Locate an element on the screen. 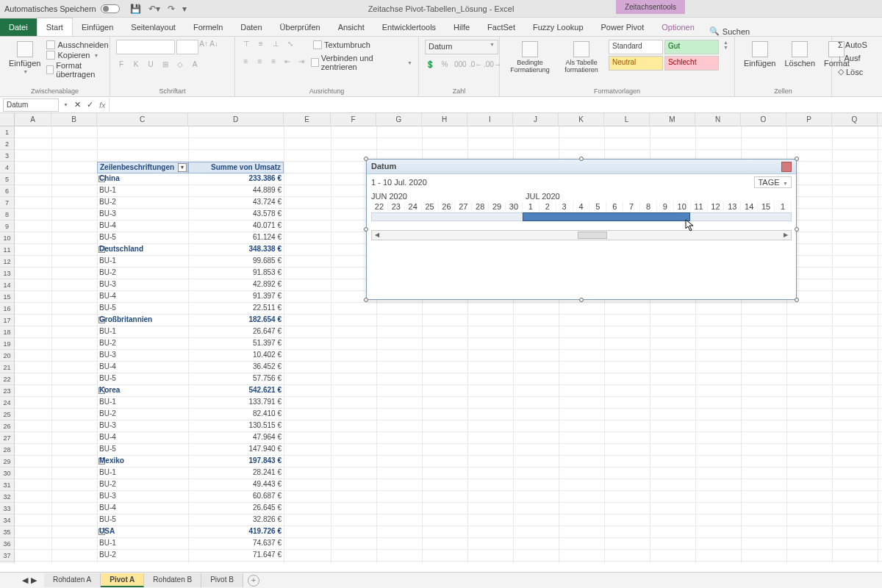 This screenshot has width=882, height=588. namebox-dropdown-icon: ▼ is located at coordinates (66, 104).